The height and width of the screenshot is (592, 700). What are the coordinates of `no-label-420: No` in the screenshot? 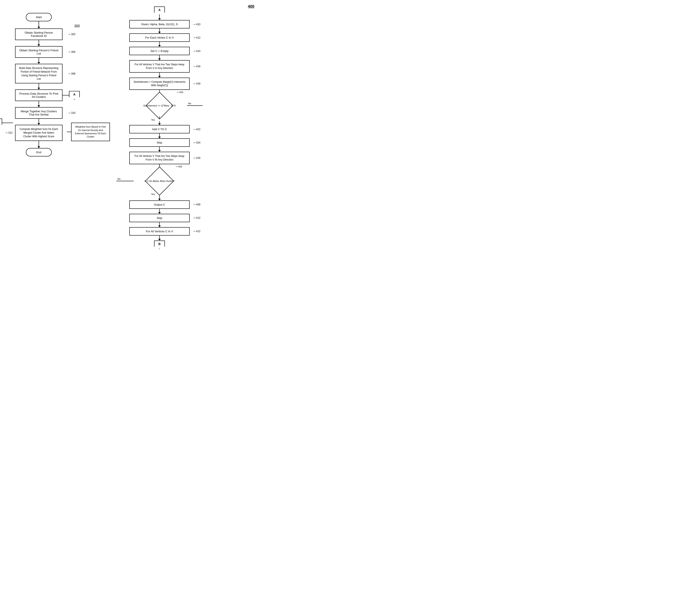 It's located at (190, 103).